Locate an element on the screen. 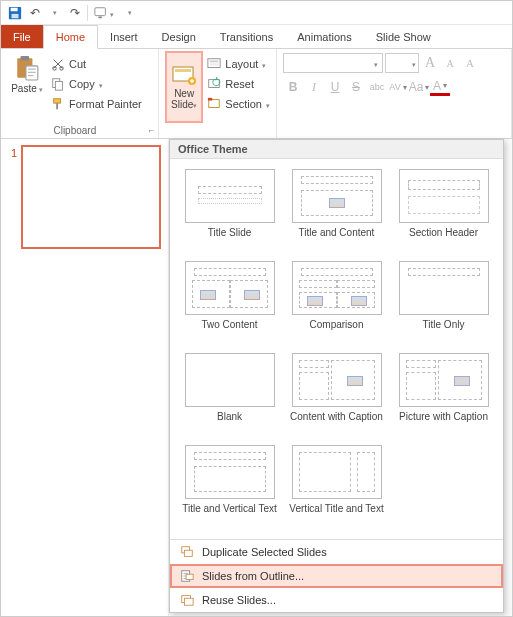 This screenshot has width=513, height=617. undo-dropdown is located at coordinates (55, 13).